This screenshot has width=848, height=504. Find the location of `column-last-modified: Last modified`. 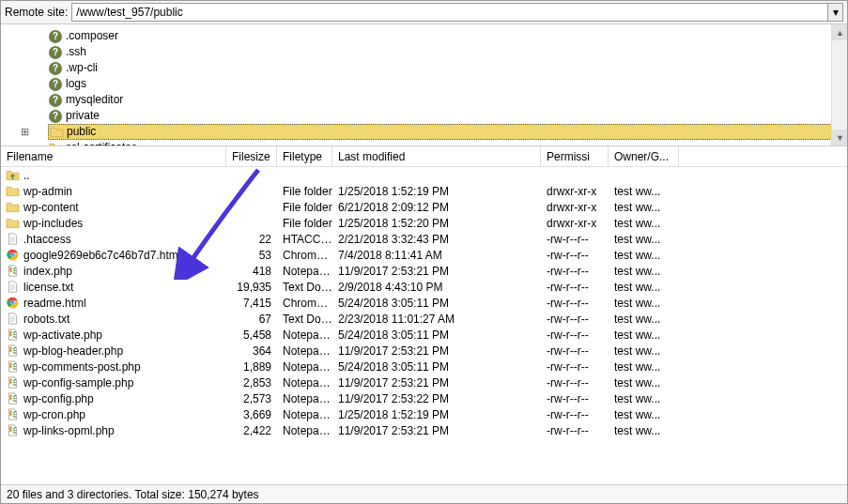

column-last-modified: Last modified is located at coordinates (437, 156).